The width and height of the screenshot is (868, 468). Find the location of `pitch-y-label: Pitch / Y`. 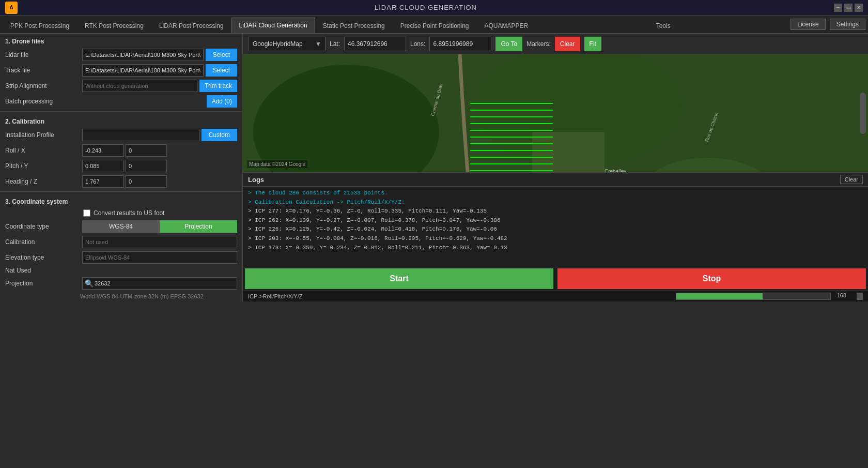

pitch-y-label: Pitch / Y is located at coordinates (42, 166).